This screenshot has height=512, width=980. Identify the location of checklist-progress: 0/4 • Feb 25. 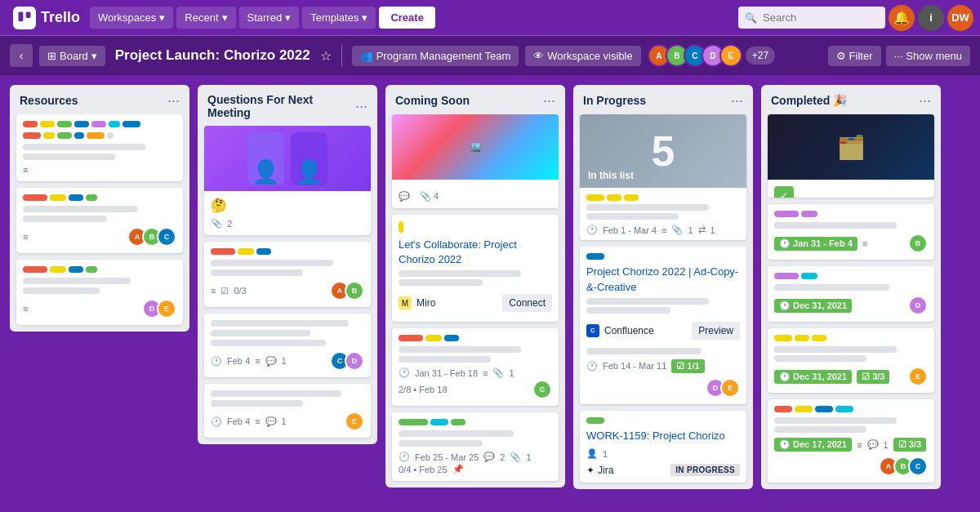
(423, 470).